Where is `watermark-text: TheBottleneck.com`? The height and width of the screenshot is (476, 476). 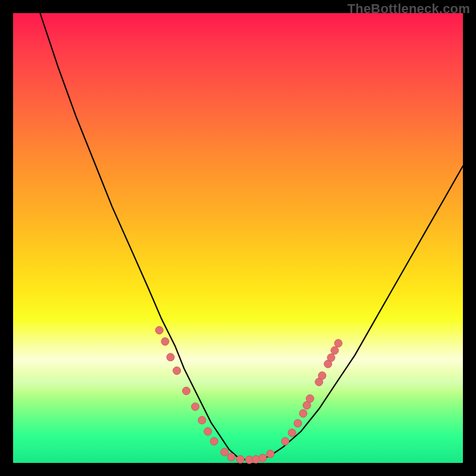
watermark-text: TheBottleneck.com is located at coordinates (409, 9).